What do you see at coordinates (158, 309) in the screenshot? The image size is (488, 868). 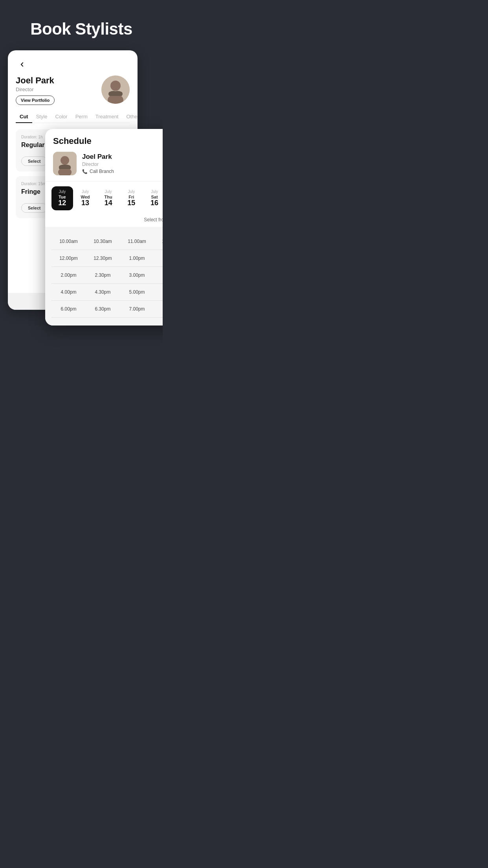 I see `time-slot` at bounding box center [158, 309].